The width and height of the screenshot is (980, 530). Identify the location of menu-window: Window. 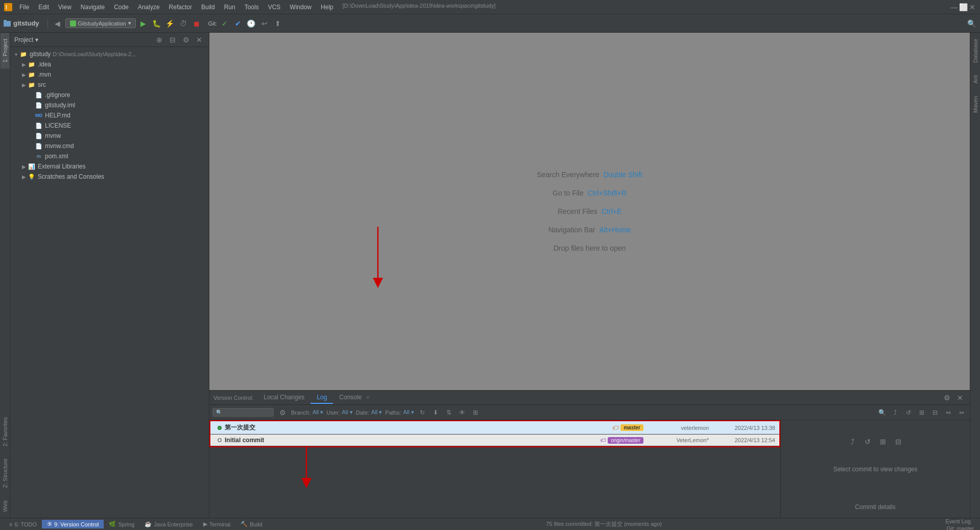
(300, 7).